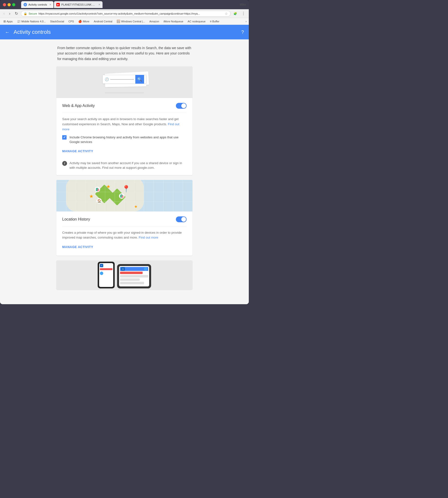 Image resolution: width=448 pixels, height=498 pixels. What do you see at coordinates (128, 140) in the screenshot?
I see `chrome-history-label: Include Chrome browsing history and acti…` at bounding box center [128, 140].